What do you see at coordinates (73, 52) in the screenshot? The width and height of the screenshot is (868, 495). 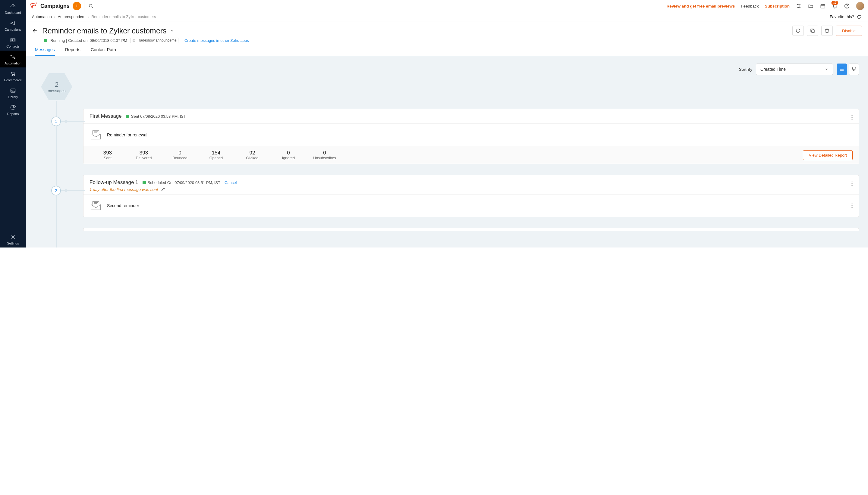 I see `tab-reports: Reports` at bounding box center [73, 52].